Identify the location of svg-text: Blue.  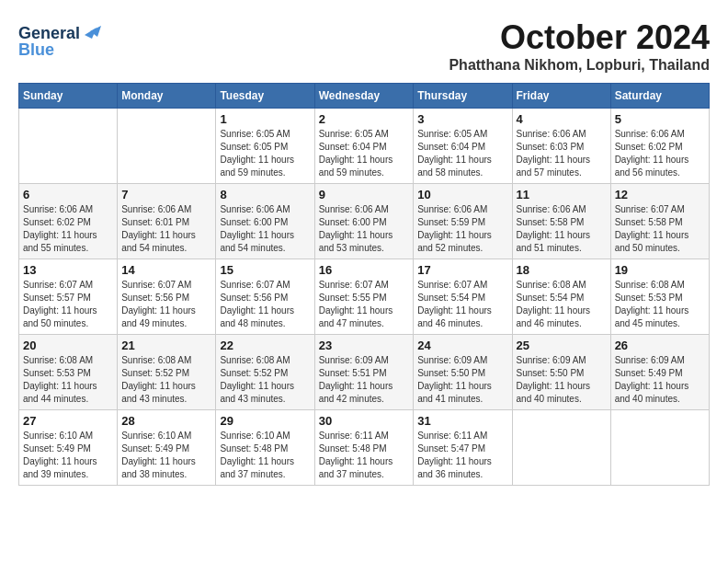
(37, 50).